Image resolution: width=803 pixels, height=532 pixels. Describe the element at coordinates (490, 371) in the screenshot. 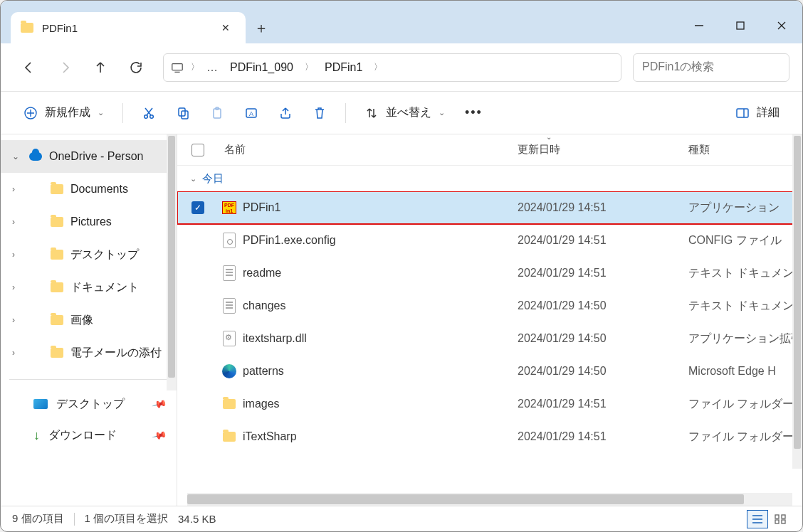

I see `file-row: patterns2024/01/29 14:50Microsoft Edge H` at that location.